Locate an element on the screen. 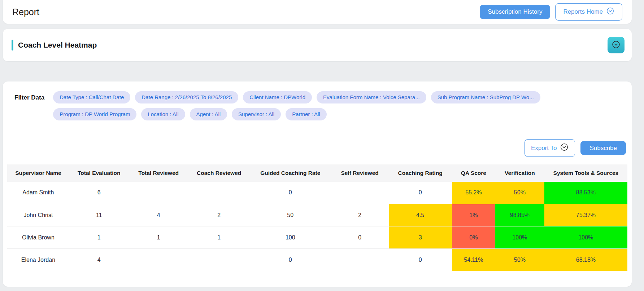  accent-bar is located at coordinates (12, 45).